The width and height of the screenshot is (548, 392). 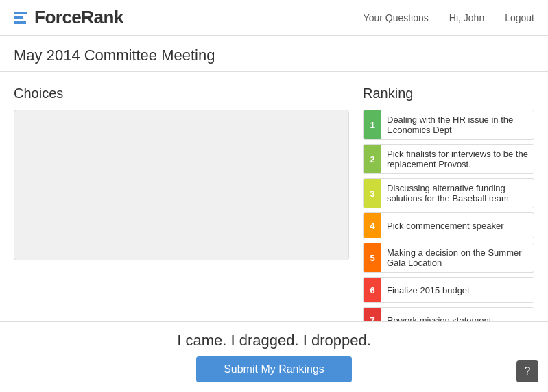 What do you see at coordinates (457, 258) in the screenshot?
I see `rank-label: Making a decision on the Summer Gala Loc…` at bounding box center [457, 258].